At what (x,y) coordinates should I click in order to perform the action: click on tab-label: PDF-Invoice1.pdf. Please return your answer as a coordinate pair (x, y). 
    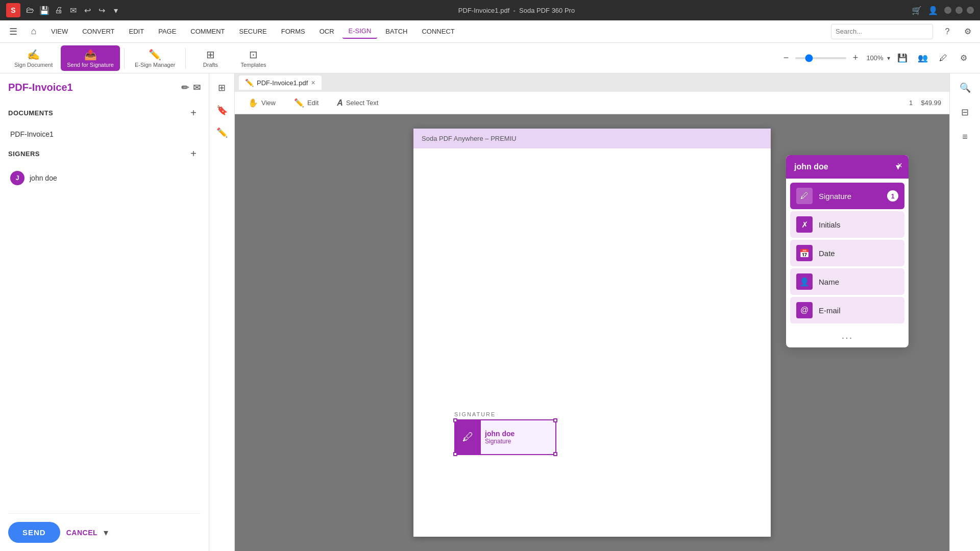
    Looking at the image, I should click on (282, 83).